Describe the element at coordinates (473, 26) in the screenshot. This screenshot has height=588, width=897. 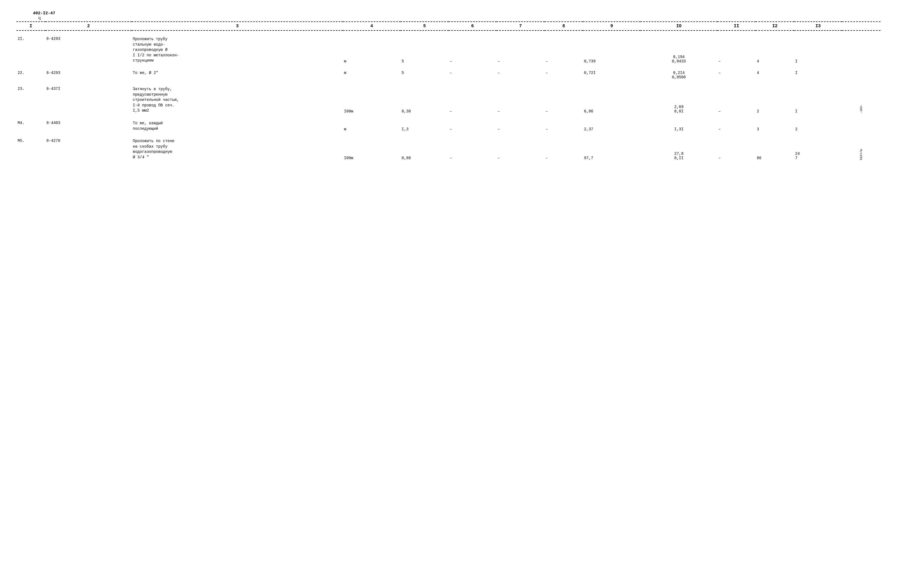
I see `col-header-6: 6` at that location.